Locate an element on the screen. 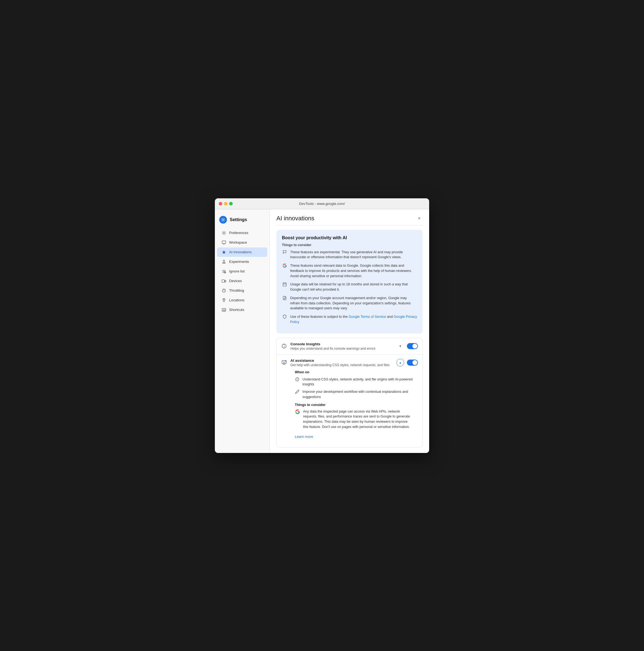 The height and width of the screenshot is (651, 644). ignore-list-icon is located at coordinates (224, 272).